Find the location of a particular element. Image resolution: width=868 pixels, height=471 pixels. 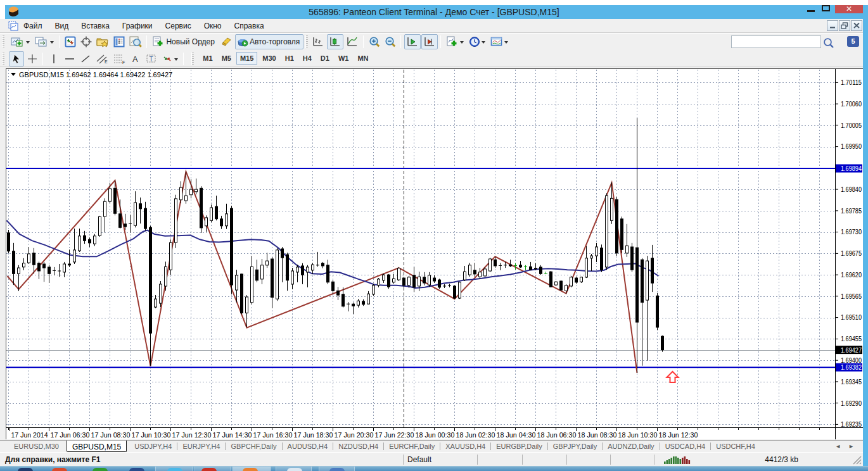

cursor-button is located at coordinates (16, 59).